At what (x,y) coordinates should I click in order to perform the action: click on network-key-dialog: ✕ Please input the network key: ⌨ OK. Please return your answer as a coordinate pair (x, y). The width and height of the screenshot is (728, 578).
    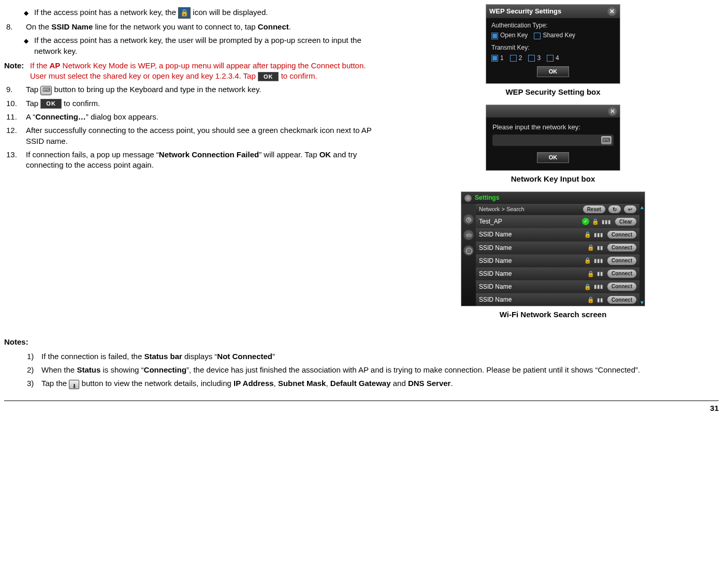
    Looking at the image, I should click on (553, 138).